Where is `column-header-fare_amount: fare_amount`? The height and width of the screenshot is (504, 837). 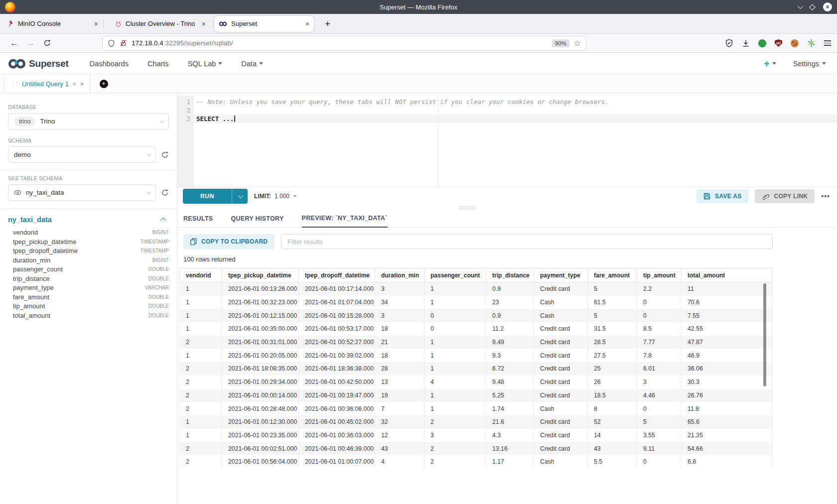 column-header-fare_amount: fare_amount is located at coordinates (613, 275).